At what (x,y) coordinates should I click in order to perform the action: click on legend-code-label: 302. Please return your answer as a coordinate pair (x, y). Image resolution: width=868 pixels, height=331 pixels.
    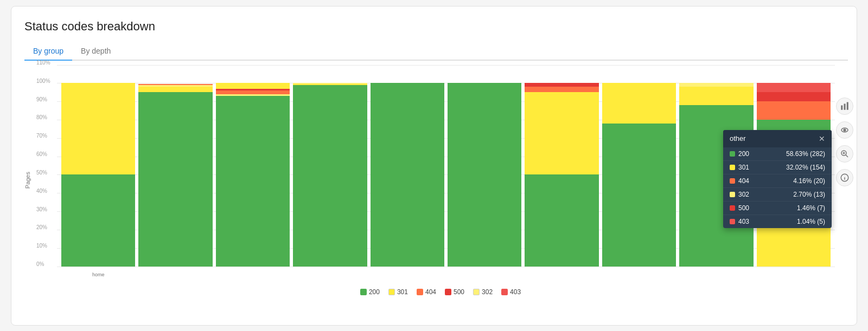
    Looking at the image, I should click on (487, 292).